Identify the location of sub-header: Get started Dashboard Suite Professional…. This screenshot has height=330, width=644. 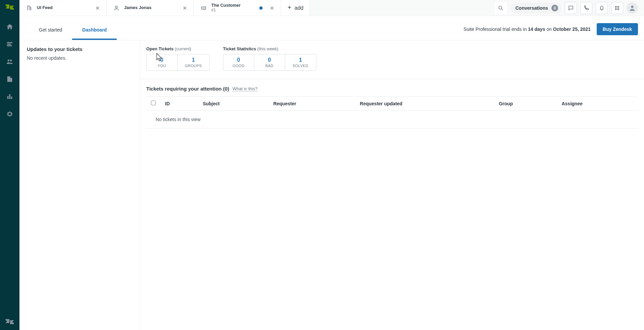
(332, 28).